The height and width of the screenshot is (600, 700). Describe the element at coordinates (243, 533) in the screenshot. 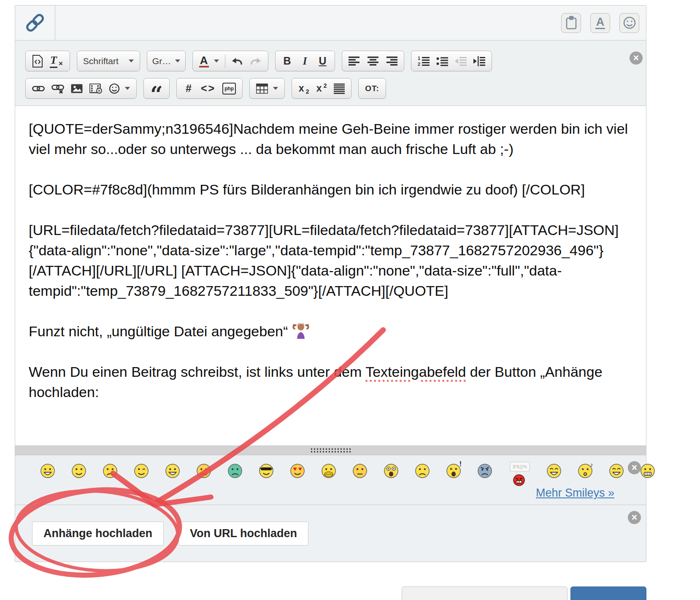

I see `upload-from-url-button: Von URL hochladen` at that location.